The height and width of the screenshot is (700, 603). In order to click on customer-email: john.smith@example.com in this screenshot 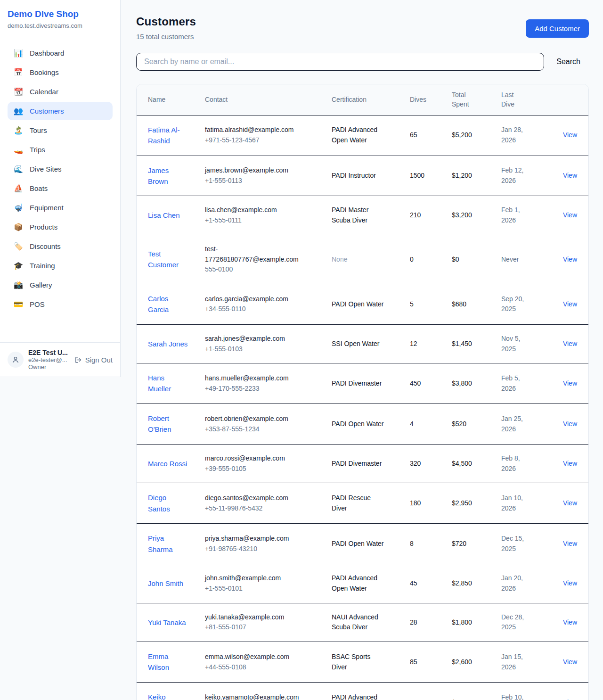, I will do `click(243, 578)`.